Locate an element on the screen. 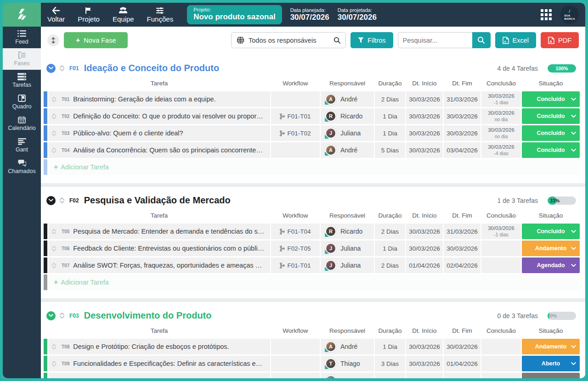 This screenshot has width=588, height=381. task-cell: T09Funcionalidades e Especificações: Def… is located at coordinates (159, 364).